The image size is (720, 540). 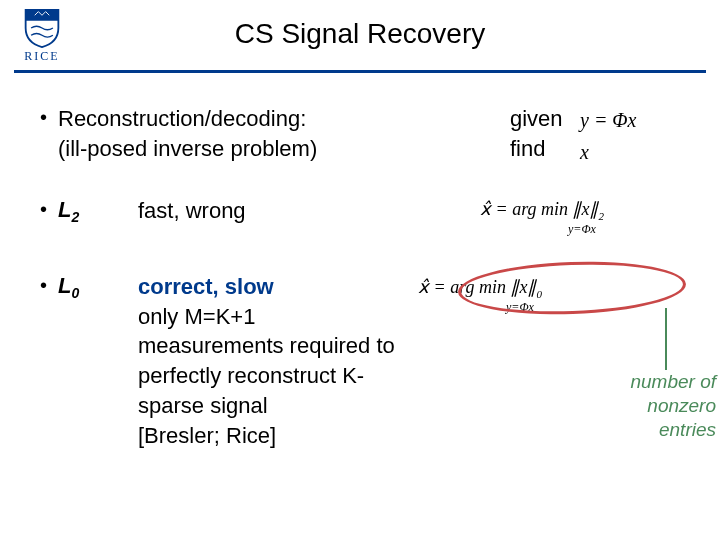 I want to click on l0-body: only M=K+1 measurements required to perf…, so click(x=266, y=361).